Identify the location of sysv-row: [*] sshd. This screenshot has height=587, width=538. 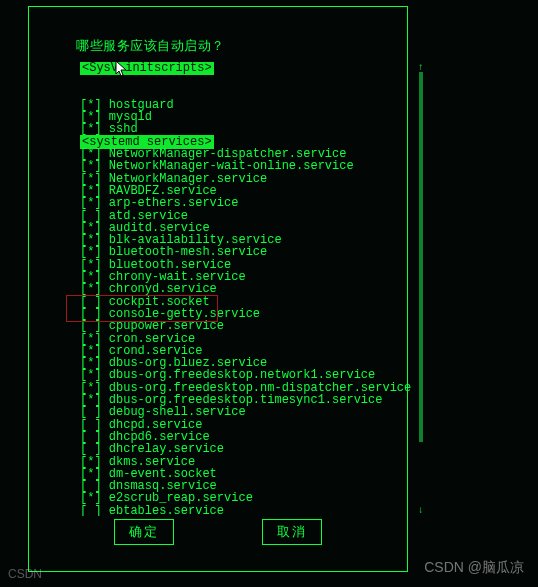
(250, 129).